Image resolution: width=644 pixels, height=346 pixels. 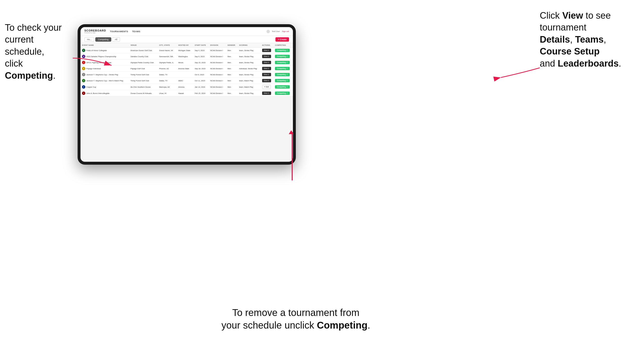 I want to click on cell-date: Sep 4, 2023, so click(x=201, y=50).